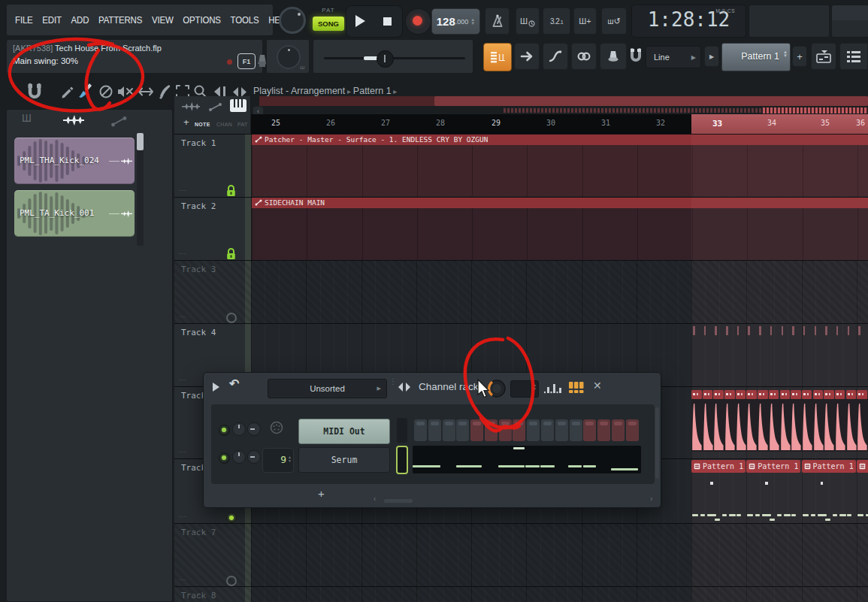 This screenshot has width=868, height=602. I want to click on track-header-1: Track 1, so click(198, 143).